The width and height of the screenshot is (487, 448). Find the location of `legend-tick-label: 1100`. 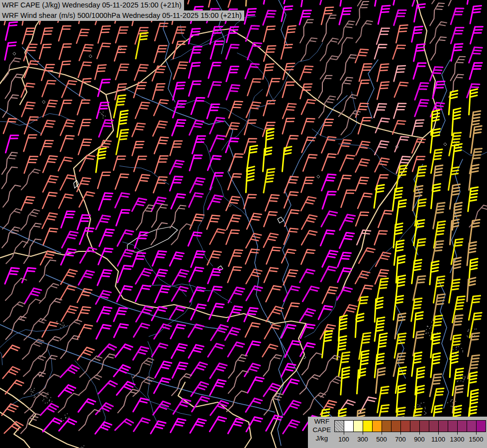

legend-tick-label: 1100 is located at coordinates (438, 439).